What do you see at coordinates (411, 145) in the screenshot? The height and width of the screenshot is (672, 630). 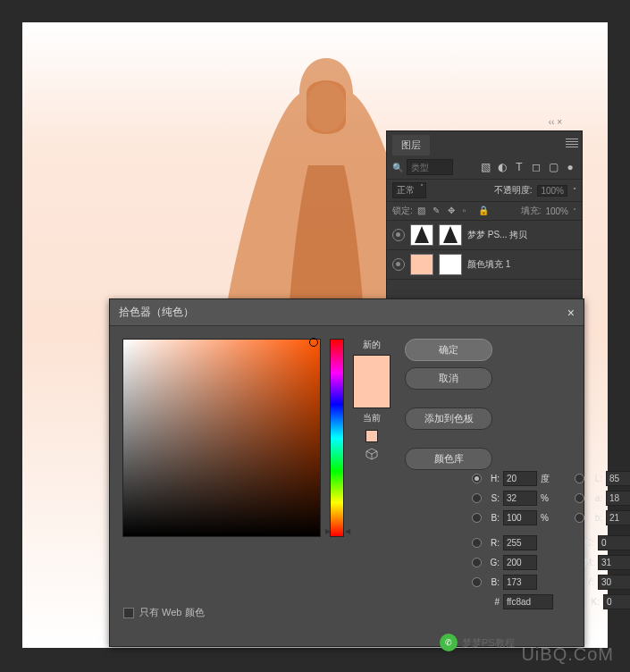 I see `layers-tab: 图层` at bounding box center [411, 145].